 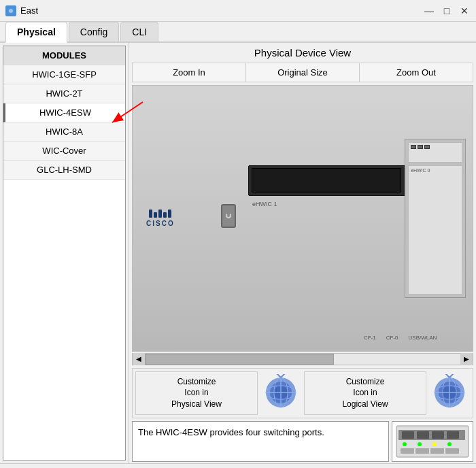 What do you see at coordinates (139, 359) in the screenshot?
I see `scroll-left-arrow: ◀` at bounding box center [139, 359].